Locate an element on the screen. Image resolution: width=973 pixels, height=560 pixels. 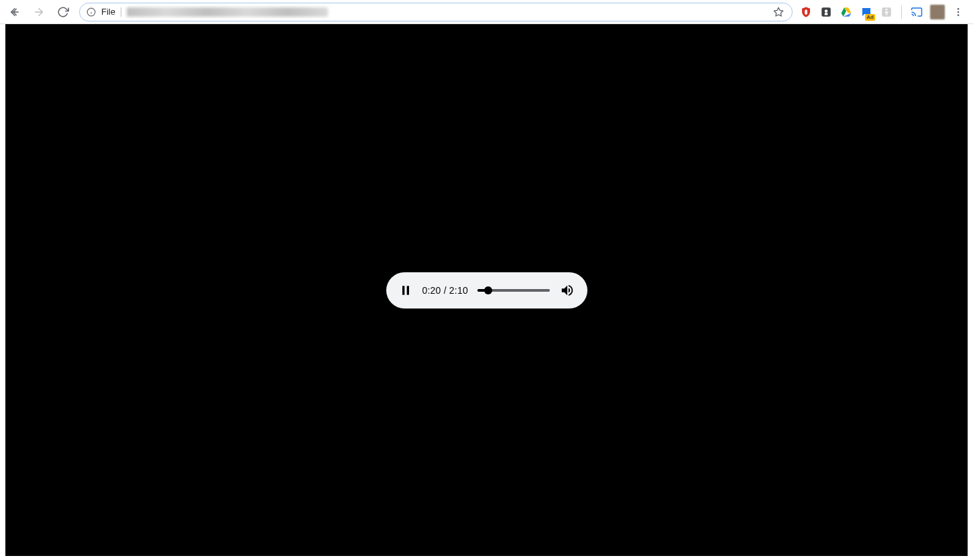
pause-icon is located at coordinates (406, 290).